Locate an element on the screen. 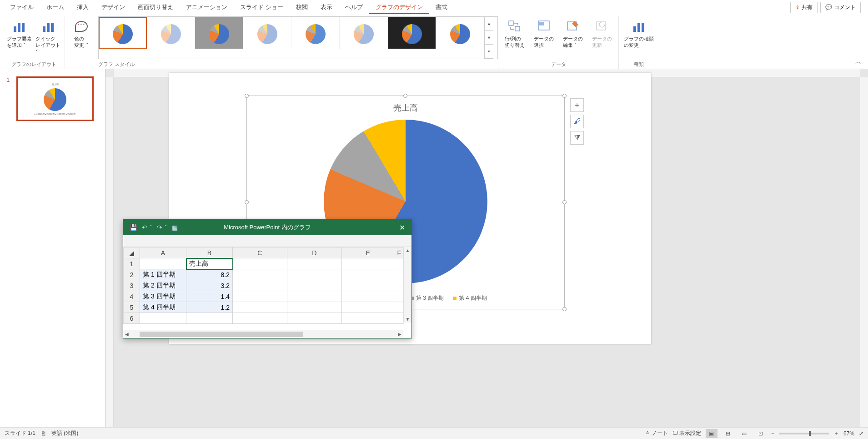 This screenshot has height=439, width=868. chevron-down-icon: ▼ is located at coordinates (489, 38).